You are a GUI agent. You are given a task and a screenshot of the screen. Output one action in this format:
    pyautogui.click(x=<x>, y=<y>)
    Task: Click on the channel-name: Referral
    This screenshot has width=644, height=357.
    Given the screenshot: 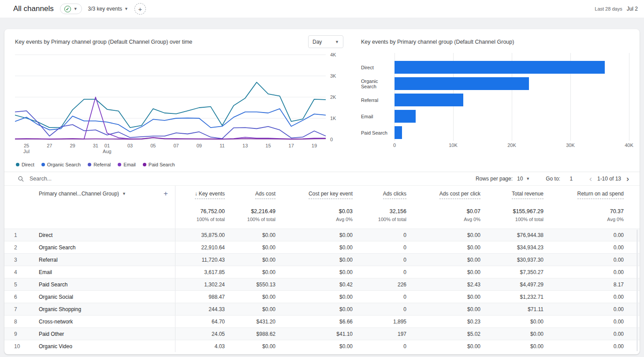 What is the action you would take?
    pyautogui.click(x=100, y=259)
    